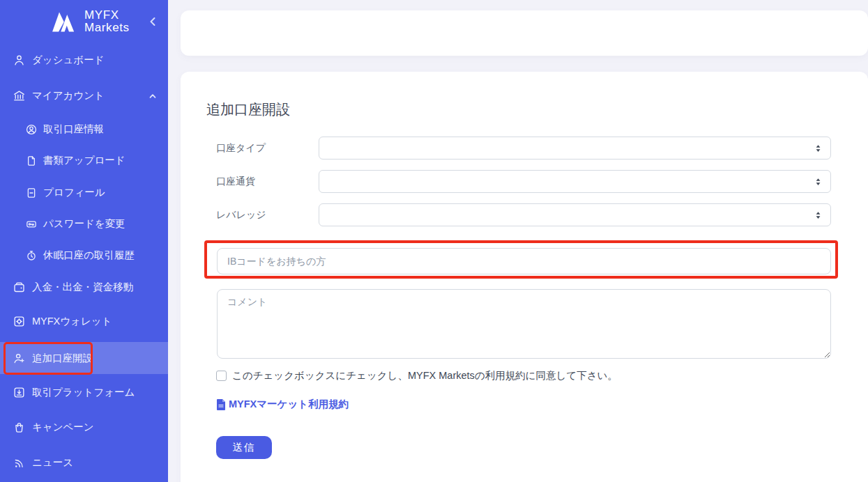 The width and height of the screenshot is (868, 482). I want to click on sidebar-item-myfx-wallet: MYFXウォレット, so click(84, 322).